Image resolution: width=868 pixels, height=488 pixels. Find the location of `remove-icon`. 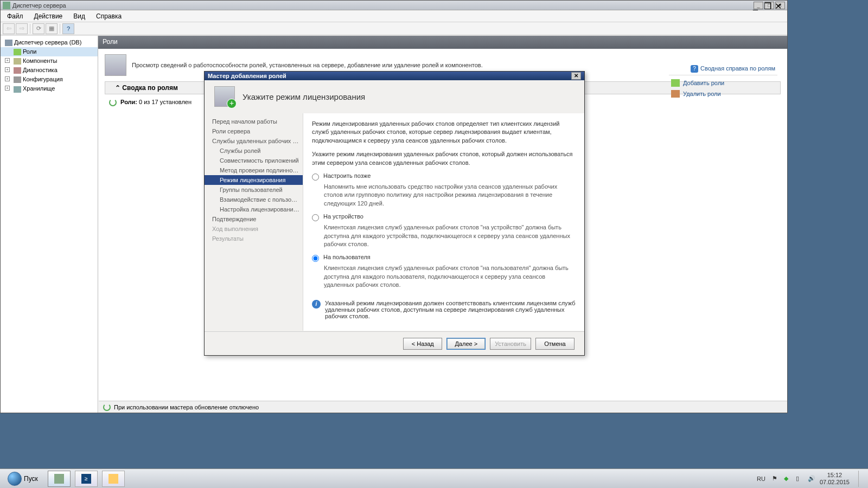

remove-icon is located at coordinates (675, 94).